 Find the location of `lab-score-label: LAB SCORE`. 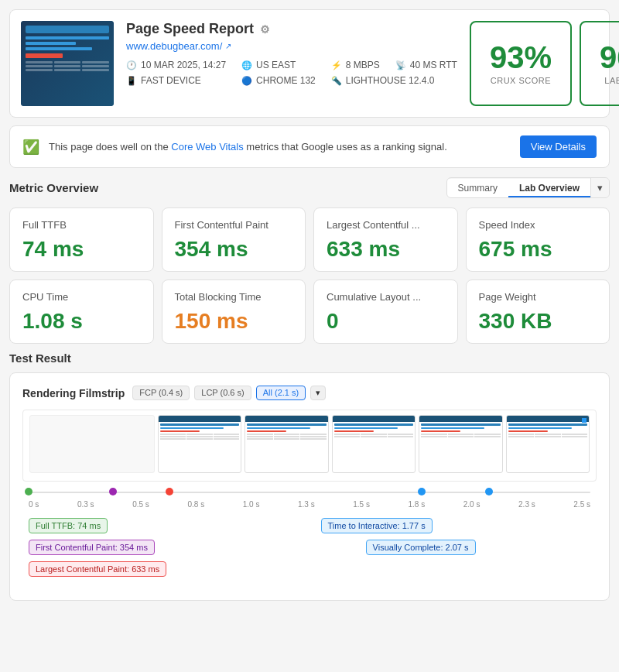

lab-score-label: LAB SCORE is located at coordinates (611, 81).